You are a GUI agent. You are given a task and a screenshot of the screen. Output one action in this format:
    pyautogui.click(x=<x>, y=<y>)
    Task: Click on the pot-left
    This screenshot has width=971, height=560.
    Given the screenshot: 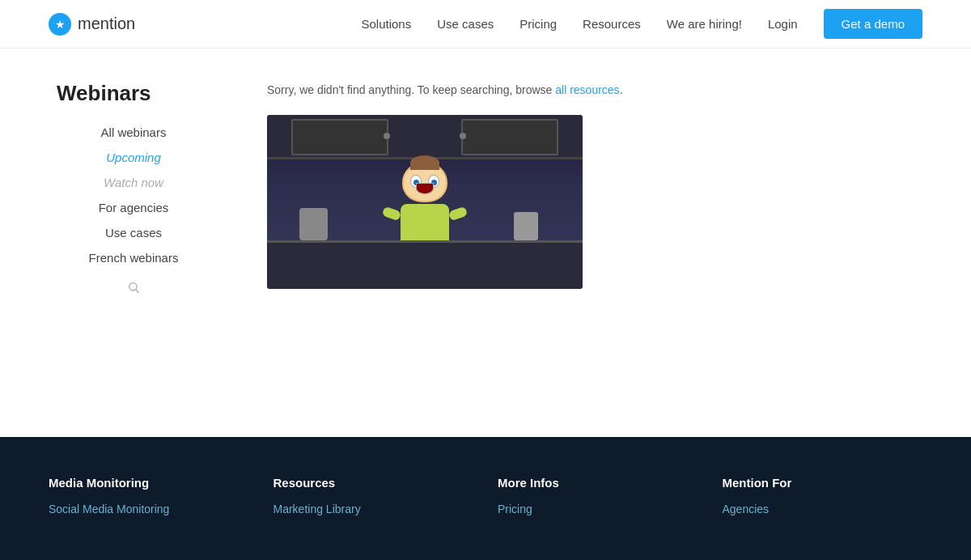 What is the action you would take?
    pyautogui.click(x=314, y=224)
    